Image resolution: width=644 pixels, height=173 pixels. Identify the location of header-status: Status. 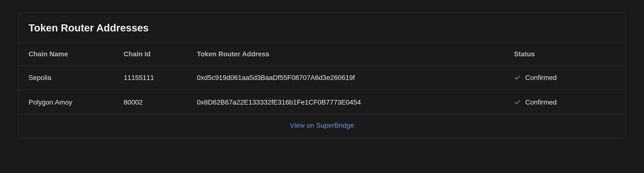
(570, 54).